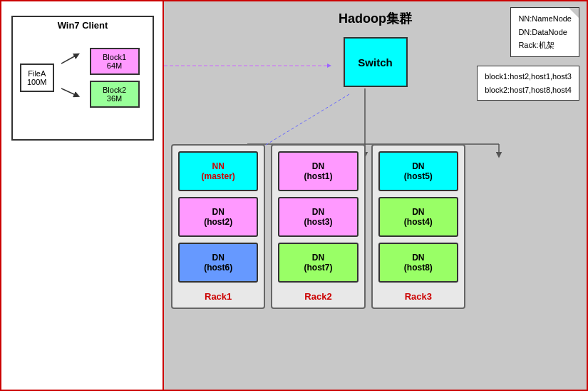 The height and width of the screenshot is (391, 588). I want to click on rack1-dn-host6: DN(host6), so click(218, 263).